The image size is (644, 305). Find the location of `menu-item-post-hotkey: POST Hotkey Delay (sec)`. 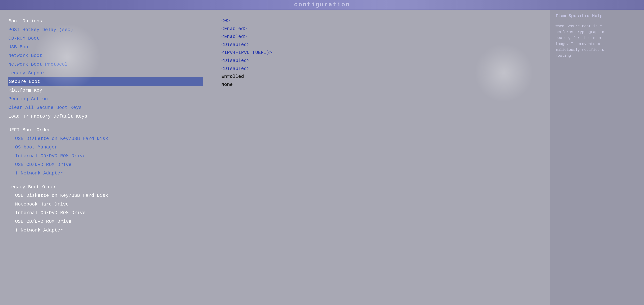

menu-item-post-hotkey: POST Hotkey Delay (sec) is located at coordinates (106, 30).